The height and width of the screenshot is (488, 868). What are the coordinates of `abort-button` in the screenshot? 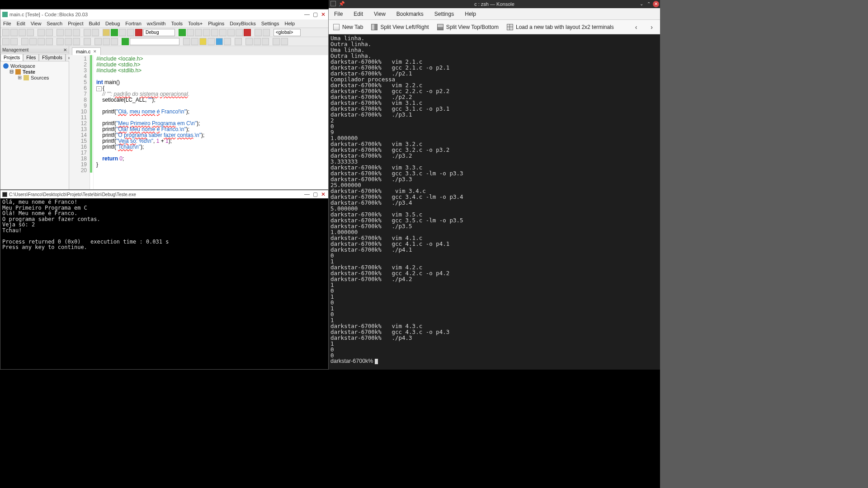 It's located at (139, 33).